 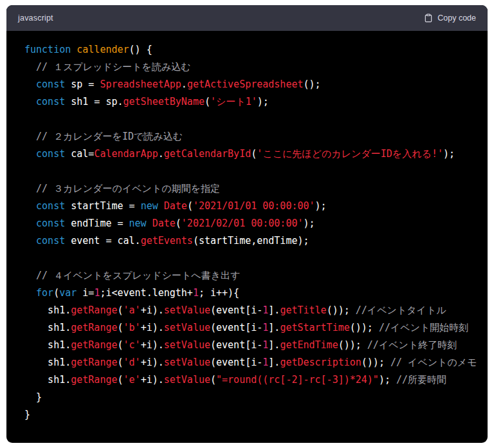 What do you see at coordinates (253, 241) in the screenshot?
I see `code-line: const event = cal.getEvents(startTime,en…` at bounding box center [253, 241].